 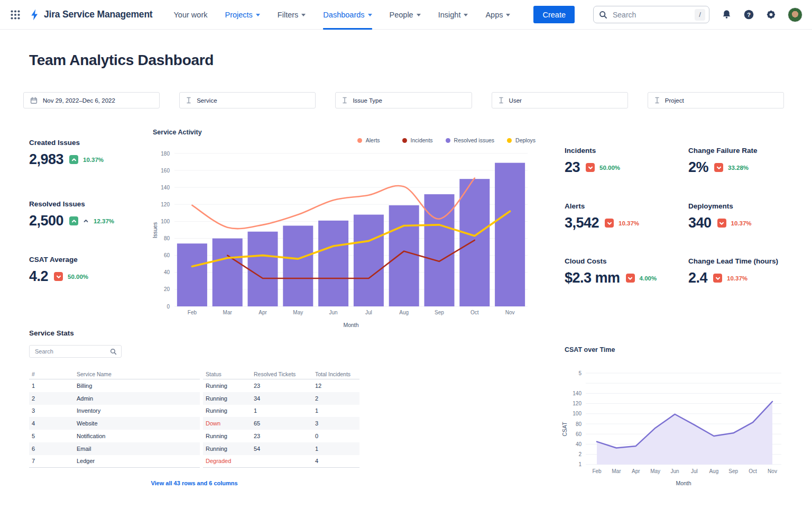 I want to click on settings-gear-icon, so click(x=771, y=15).